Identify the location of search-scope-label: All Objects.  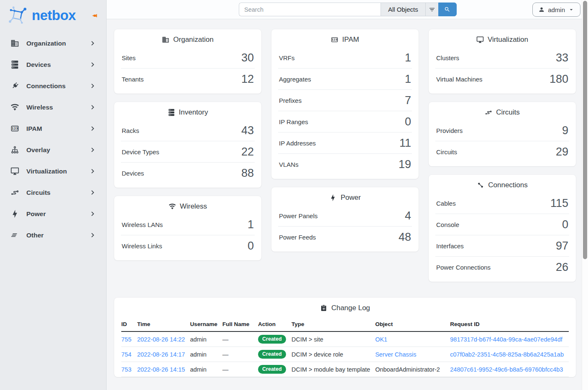
(403, 9).